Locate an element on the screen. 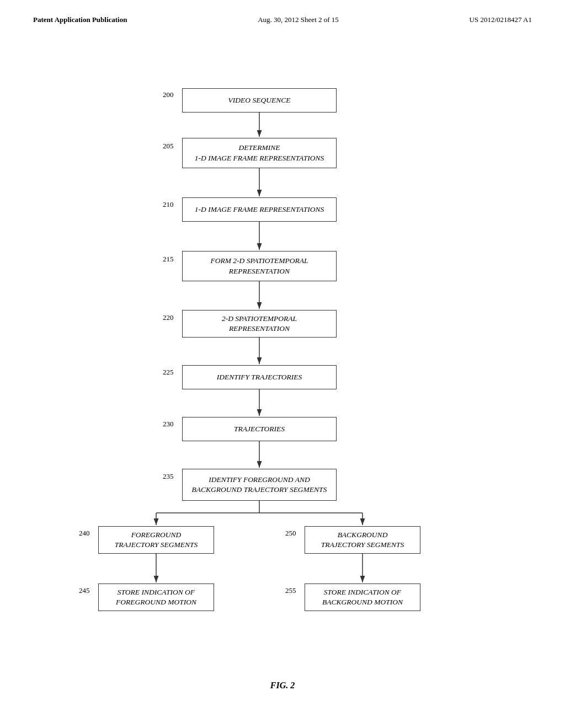  box-235: IDENTIFY FOREGROUND AND BACKGROUND TRAJE… is located at coordinates (259, 485).